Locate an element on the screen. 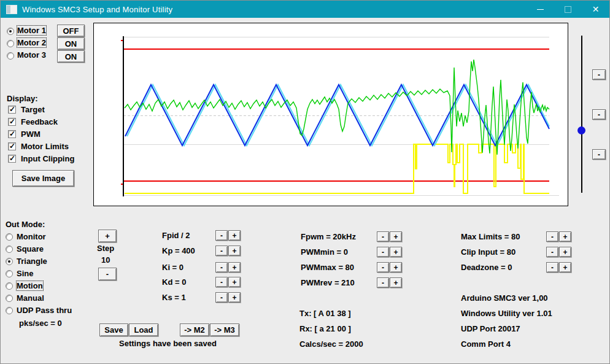  ki-minus-button: - is located at coordinates (222, 268).